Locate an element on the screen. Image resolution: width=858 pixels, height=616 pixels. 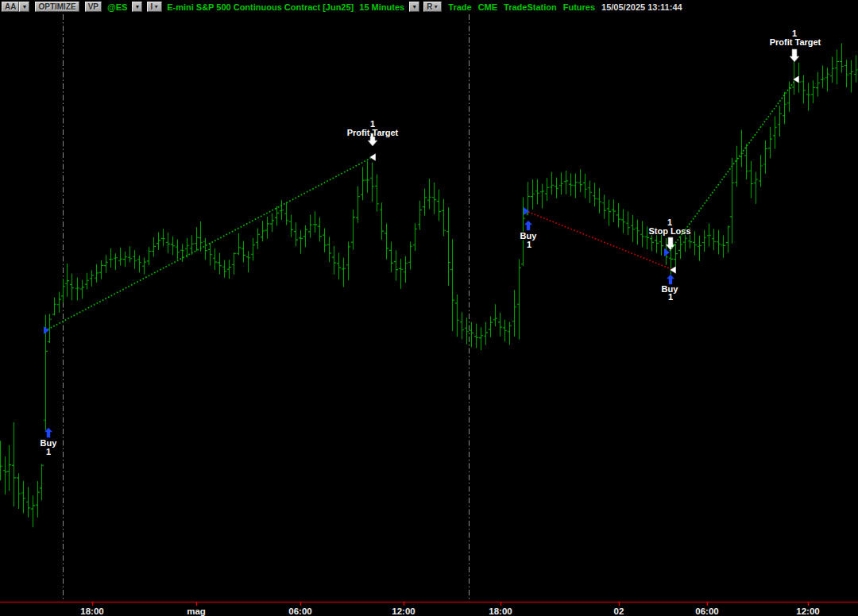
exit-price-triangle is located at coordinates (373, 157).